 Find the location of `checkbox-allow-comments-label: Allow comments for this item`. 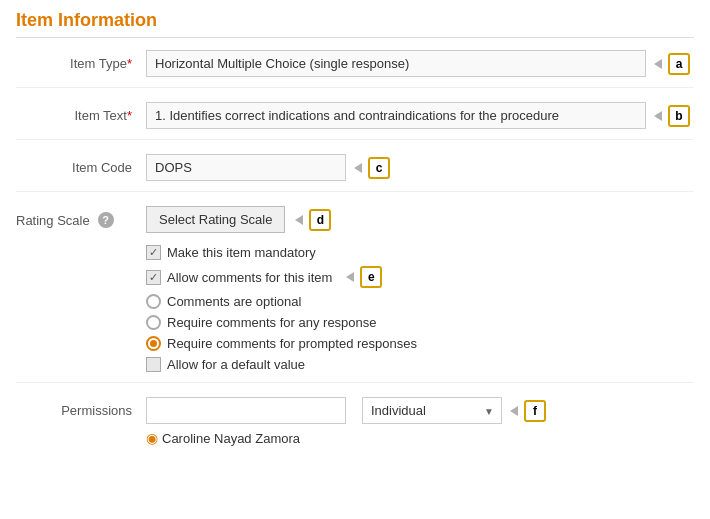

checkbox-allow-comments-label: Allow comments for this item is located at coordinates (250, 278).